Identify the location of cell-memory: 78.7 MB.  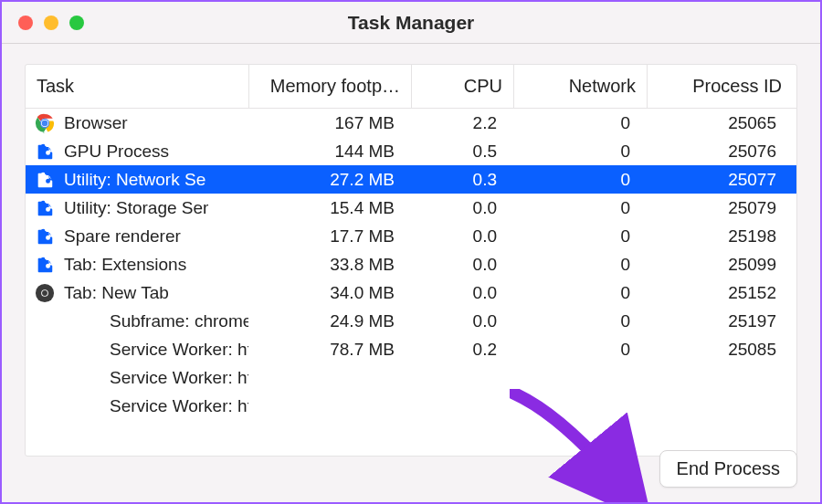
(330, 350).